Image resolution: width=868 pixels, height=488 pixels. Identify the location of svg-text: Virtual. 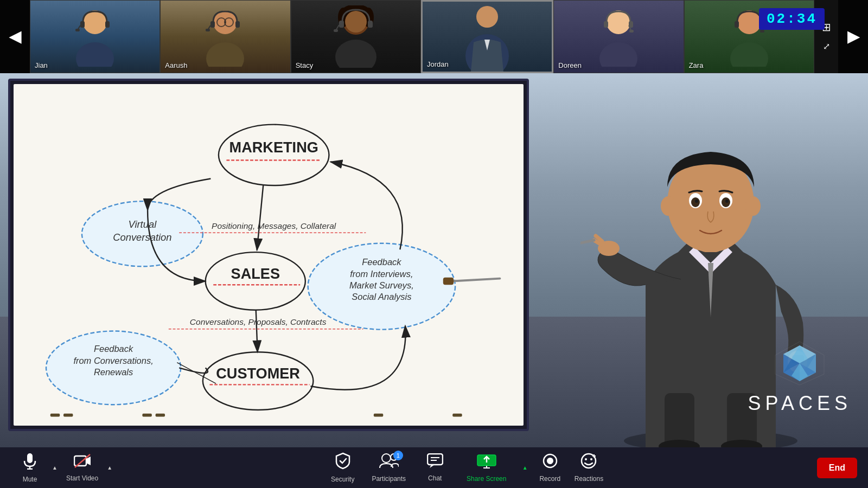
(142, 224).